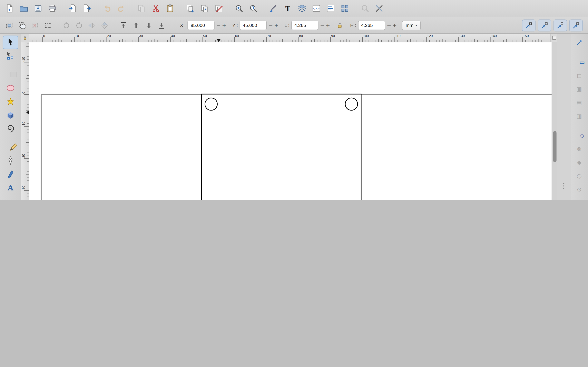 This screenshot has width=588, height=367. Describe the element at coordinates (579, 116) in the screenshot. I see `snap-bbox-centers-button: ▥` at that location.